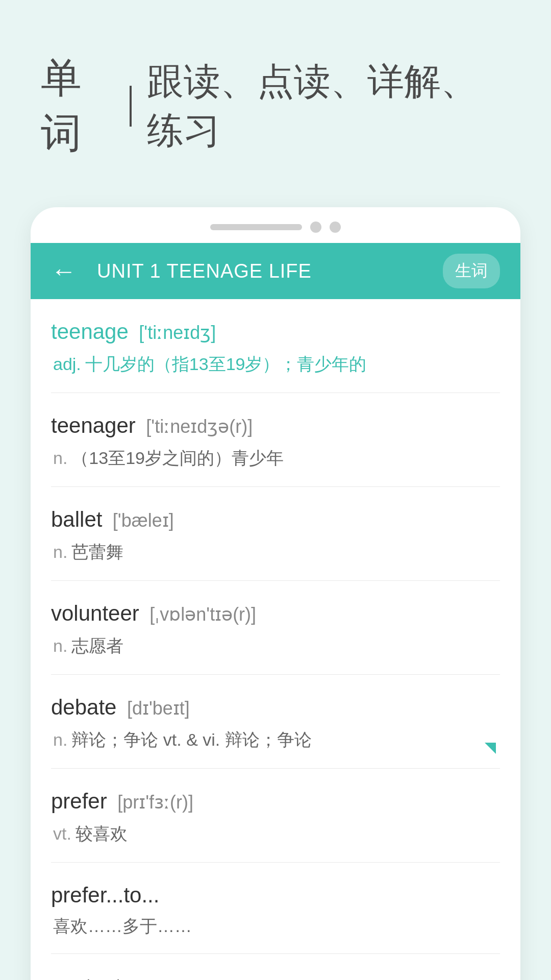 The image size is (551, 980). What do you see at coordinates (169, 978) in the screenshot?
I see `word-phonetic: ['kɒntent]` at bounding box center [169, 978].